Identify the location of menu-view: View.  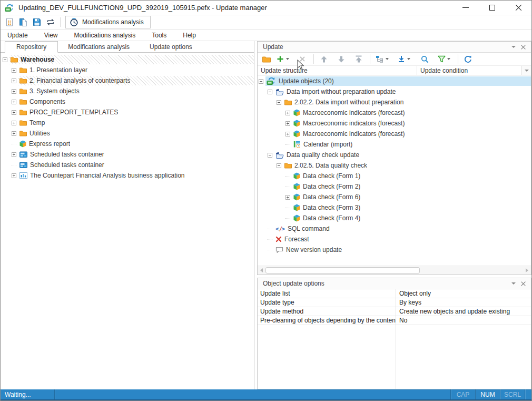
(51, 35).